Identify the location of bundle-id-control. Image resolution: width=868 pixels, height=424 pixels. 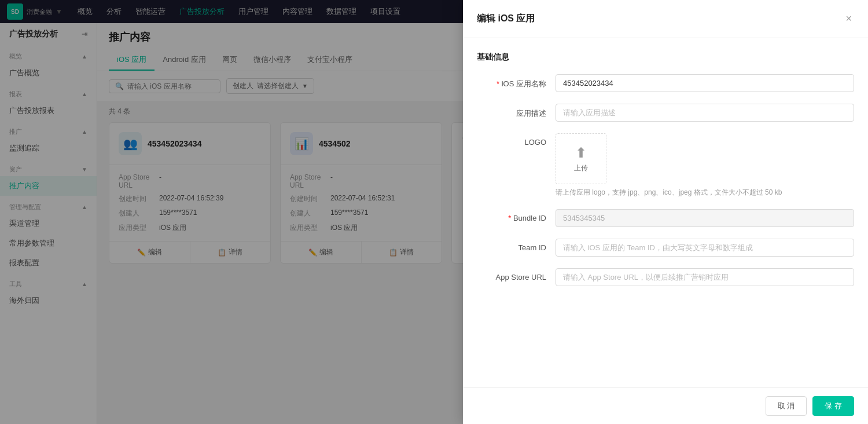
(705, 218).